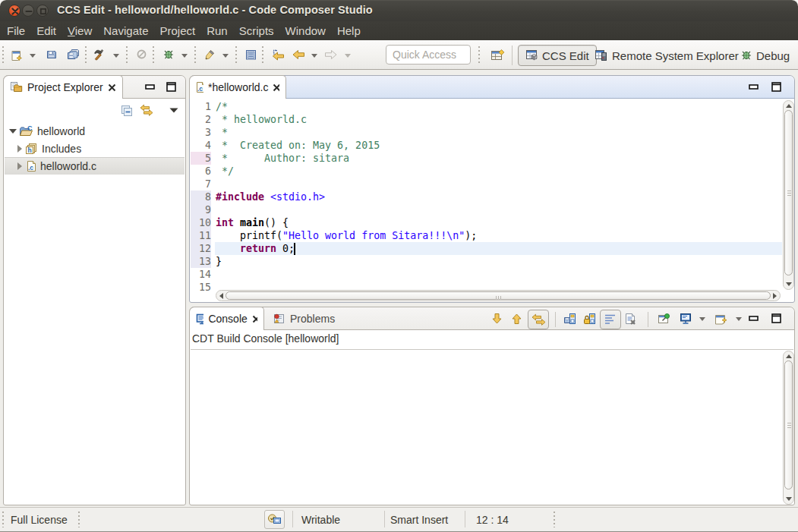  What do you see at coordinates (257, 30) in the screenshot?
I see `menu-scripts: Scripts` at bounding box center [257, 30].